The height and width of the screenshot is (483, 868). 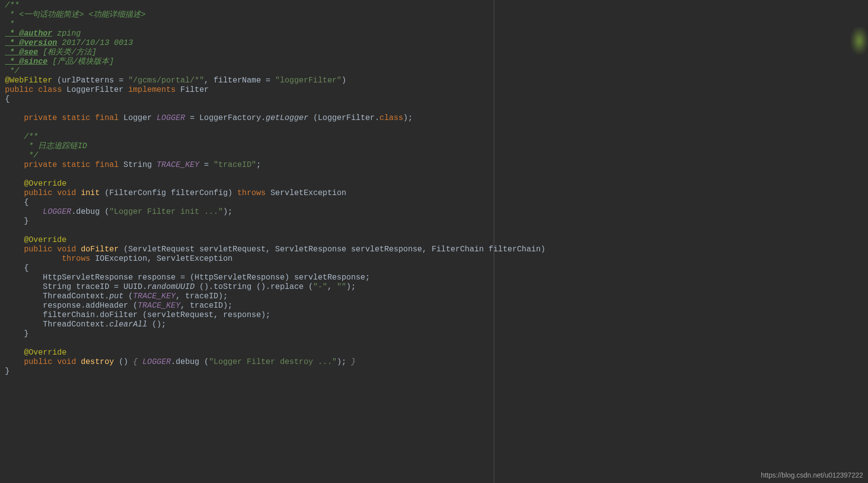 What do you see at coordinates (812, 475) in the screenshot?
I see `watermark-text: https://blog.csdn.net/u012397222` at bounding box center [812, 475].